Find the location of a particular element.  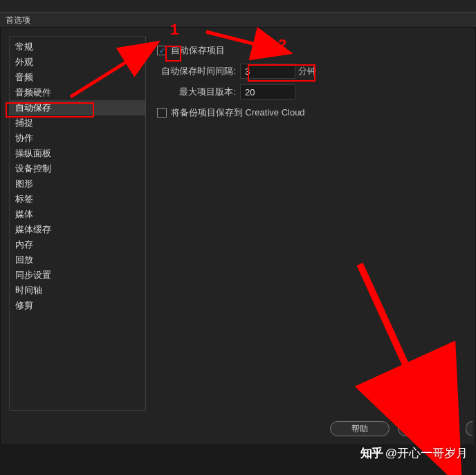

sidebar-item-collaboration: 协作 is located at coordinates (77, 138).